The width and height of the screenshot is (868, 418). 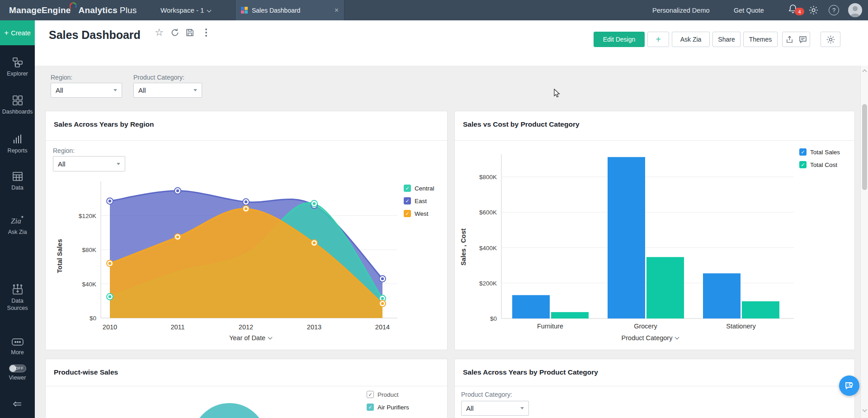 I want to click on legend-item-air-purifiers: ✓ Air Purifiers, so click(x=388, y=407).